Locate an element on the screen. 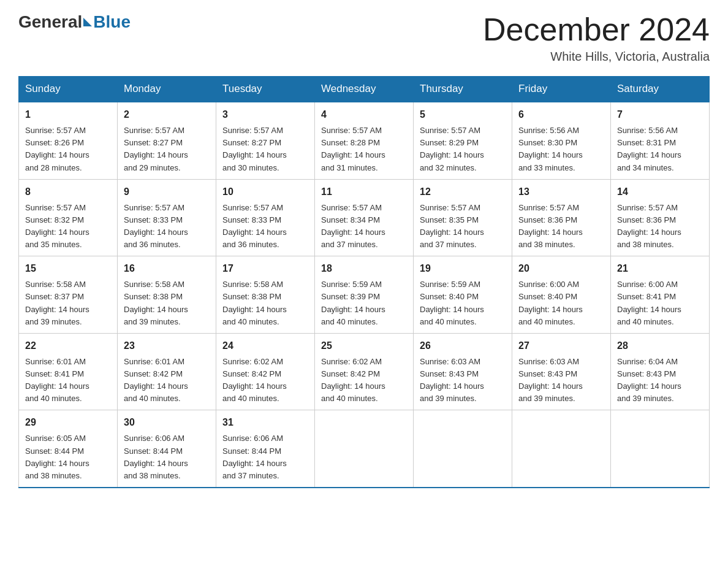  day-info: Sunrise: 5:57 AM Sunset: 8:35 PM Dayligh… is located at coordinates (463, 227).